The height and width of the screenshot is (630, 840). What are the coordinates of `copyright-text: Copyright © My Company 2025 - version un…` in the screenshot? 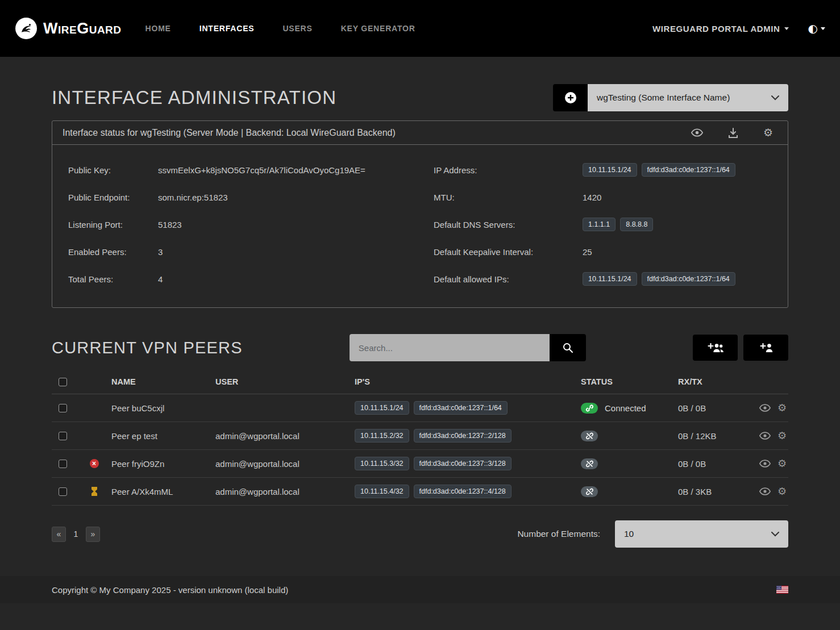 It's located at (170, 590).